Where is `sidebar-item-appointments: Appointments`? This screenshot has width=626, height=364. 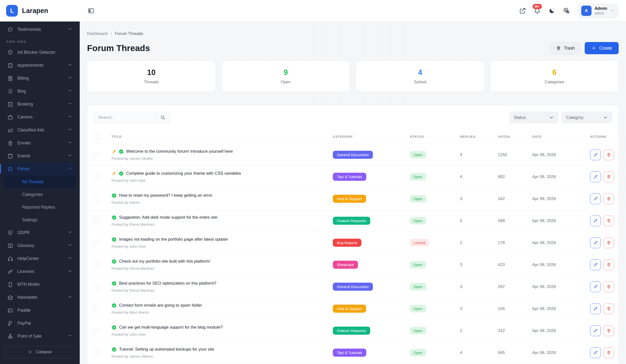 sidebar-item-appointments: Appointments is located at coordinates (40, 65).